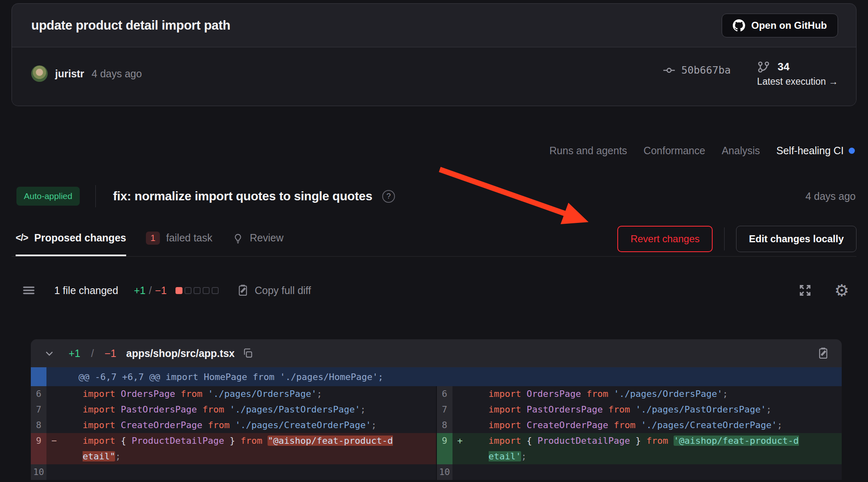 The width and height of the screenshot is (868, 482). Describe the element at coordinates (789, 25) in the screenshot. I see `open-on-github-label: Open on GitHub` at that location.